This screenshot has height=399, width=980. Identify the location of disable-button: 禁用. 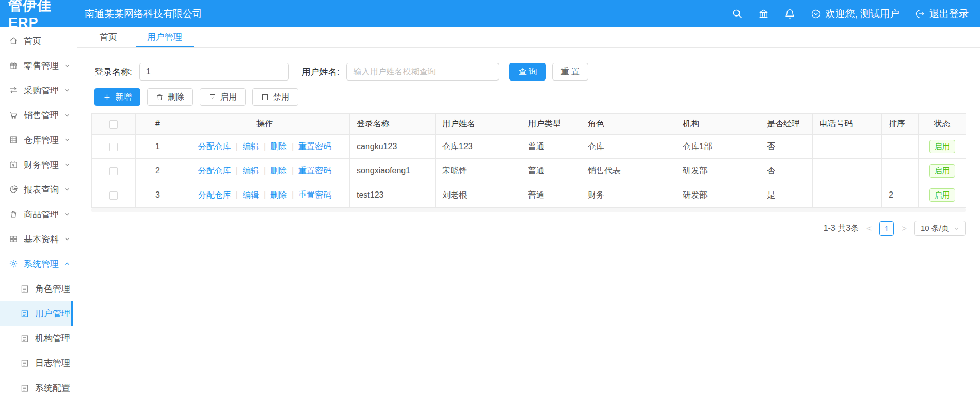
(276, 97).